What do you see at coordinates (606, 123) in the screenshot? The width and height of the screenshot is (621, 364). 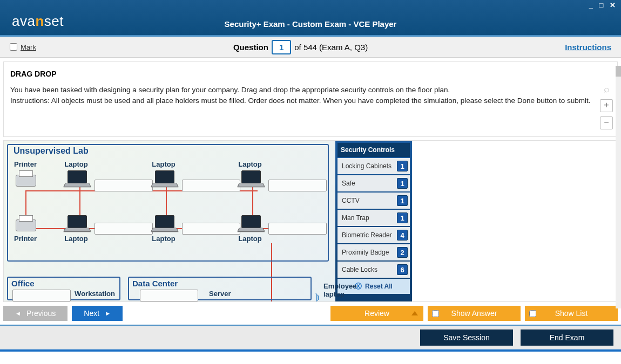 I see `zoom-out-button: −` at bounding box center [606, 123].